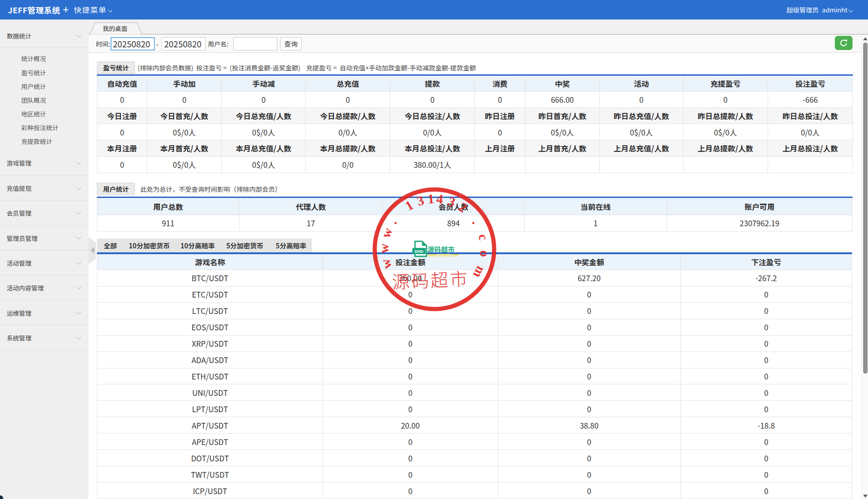 The image size is (868, 499). I want to click on svg-text: 4, so click(440, 199).